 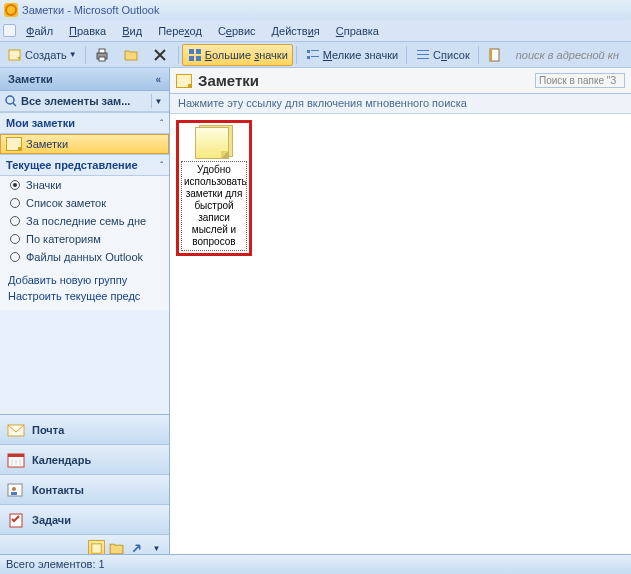 What do you see at coordinates (47, 144) in the screenshot?
I see `notes-label: Заметки` at bounding box center [47, 144].